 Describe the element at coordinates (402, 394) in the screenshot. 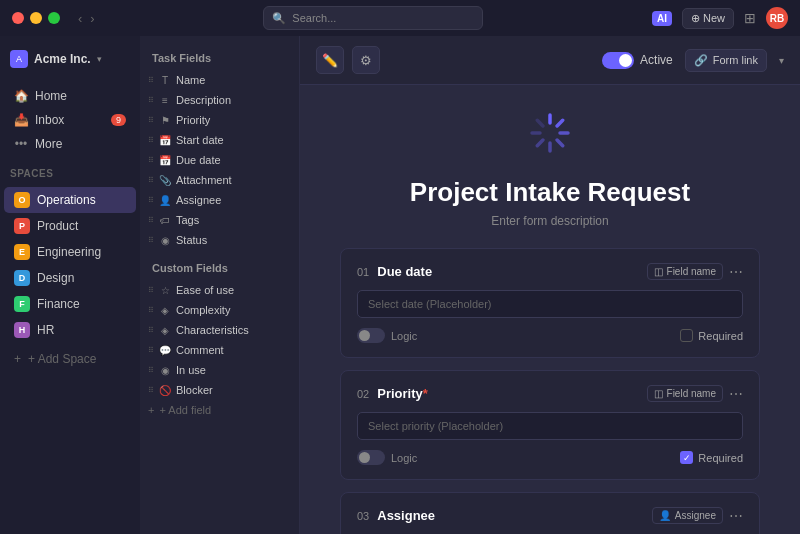

I see `field-name-02: Priority*` at that location.